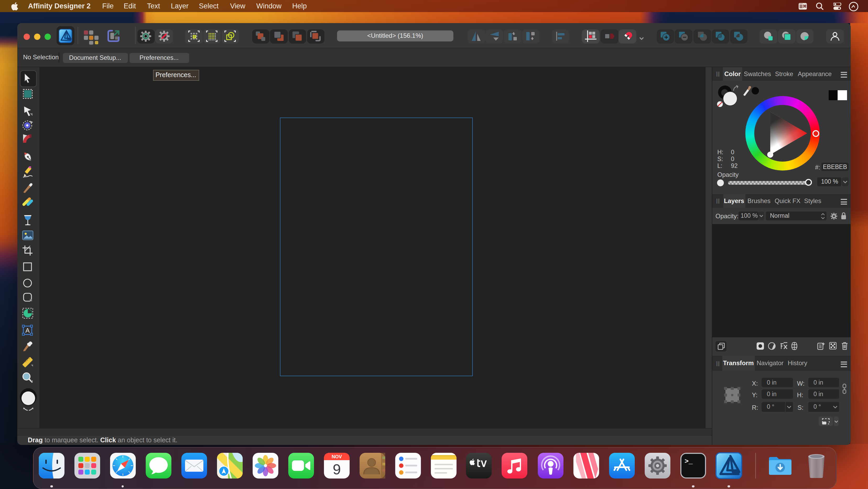 This screenshot has width=868, height=489. Describe the element at coordinates (336, 469) in the screenshot. I see `svg-text: 9` at that location.